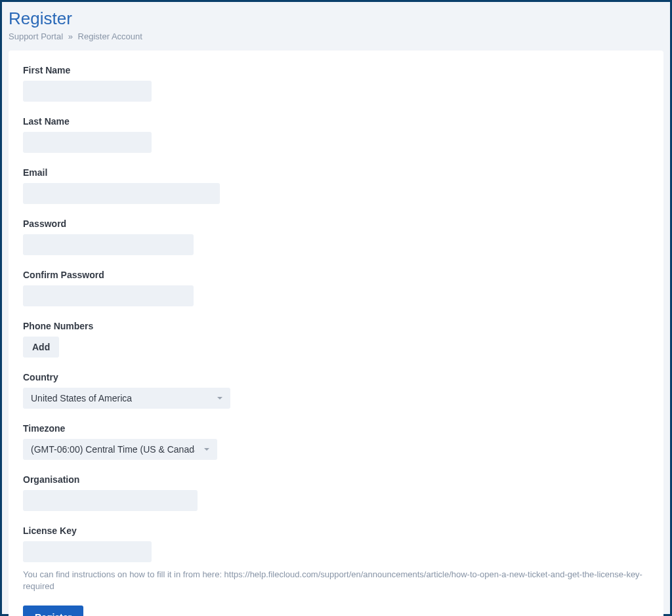 The height and width of the screenshot is (616, 672). I want to click on organisation-input, so click(110, 501).